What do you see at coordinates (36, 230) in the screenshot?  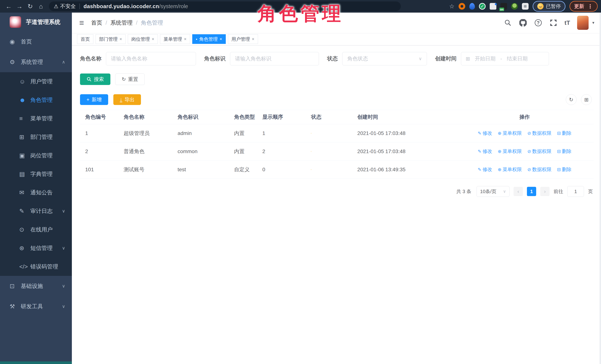 I see `sidebar-item-online-users: ⊙ 在线用户` at bounding box center [36, 230].